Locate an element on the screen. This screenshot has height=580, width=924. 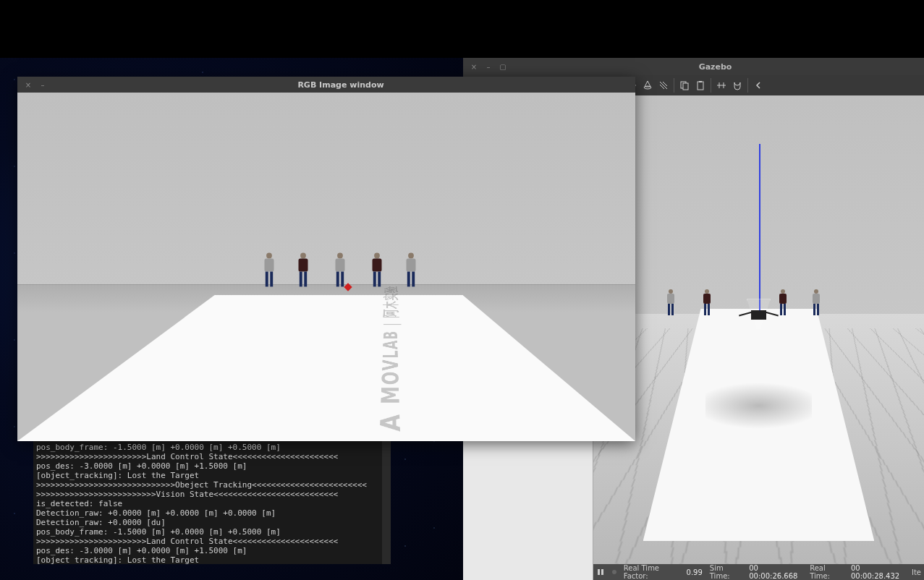
rgb-horizon is located at coordinates (326, 285).